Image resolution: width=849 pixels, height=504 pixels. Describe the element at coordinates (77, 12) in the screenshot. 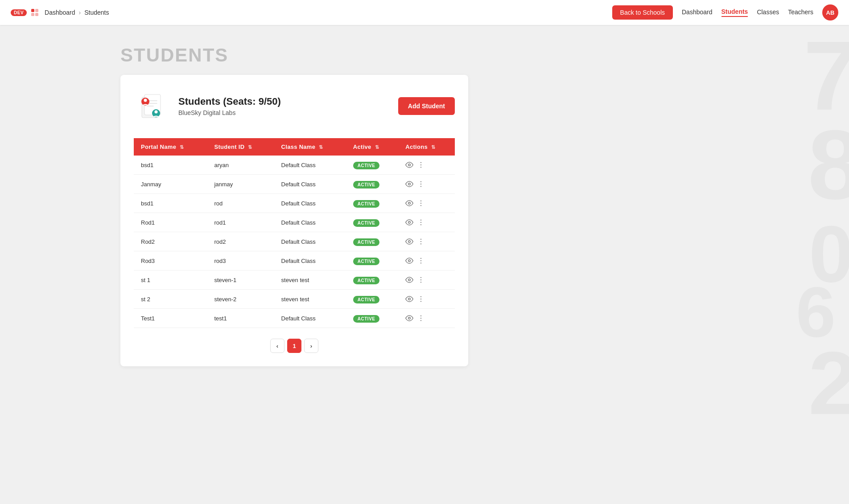

I see `breadcrumb: Dashboard › Students` at that location.